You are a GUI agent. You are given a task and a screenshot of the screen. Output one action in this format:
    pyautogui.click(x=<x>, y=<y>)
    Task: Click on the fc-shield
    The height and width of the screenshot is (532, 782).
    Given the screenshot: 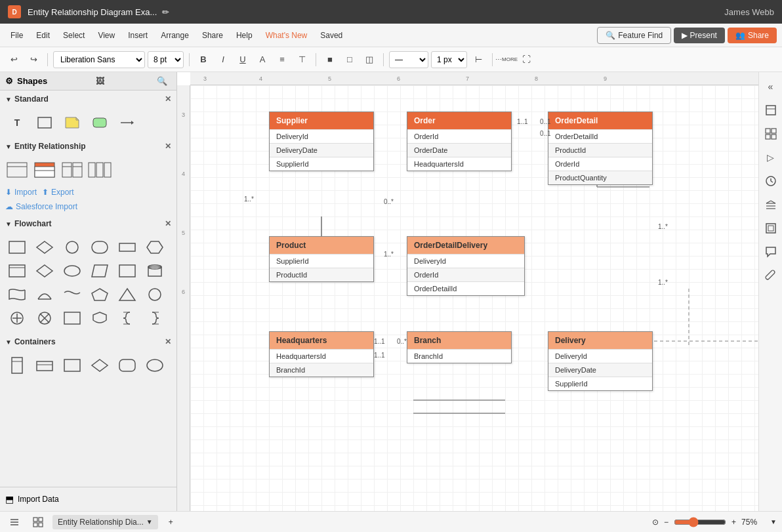 What is the action you would take?
    pyautogui.click(x=100, y=318)
    